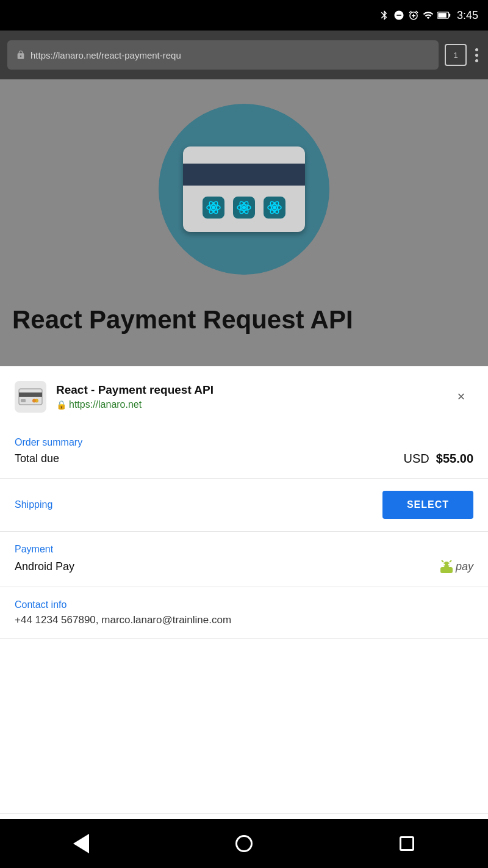 Image resolution: width=488 pixels, height=868 pixels. Describe the element at coordinates (45, 566) in the screenshot. I see `payment-method: Android Pay` at that location.